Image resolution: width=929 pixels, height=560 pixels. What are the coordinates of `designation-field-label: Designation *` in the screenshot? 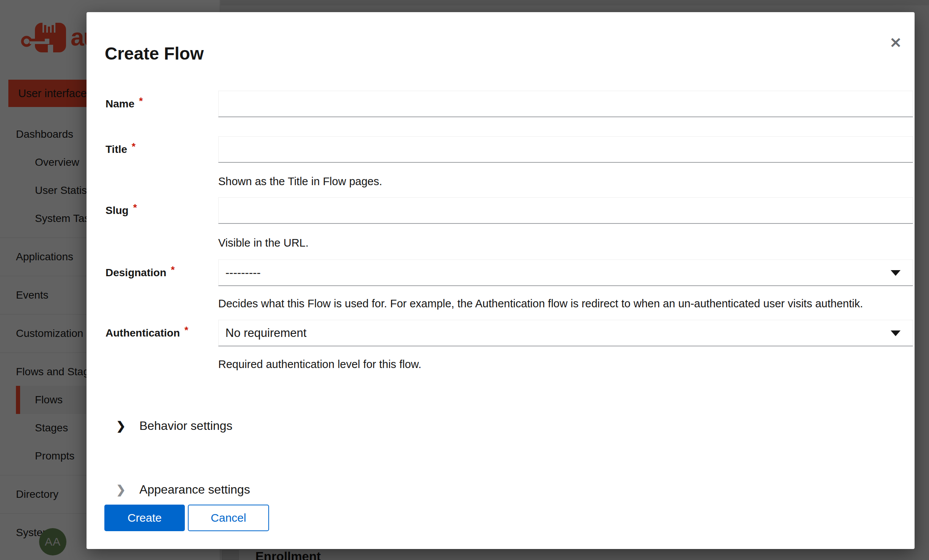 It's located at (162, 273).